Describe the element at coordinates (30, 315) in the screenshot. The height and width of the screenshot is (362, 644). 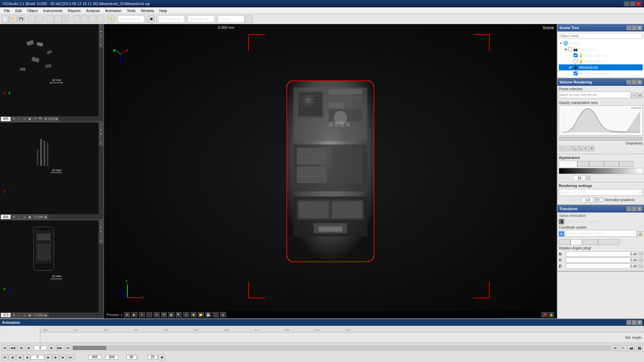
I see `vp-front-bar-btn4: ▣` at that location.